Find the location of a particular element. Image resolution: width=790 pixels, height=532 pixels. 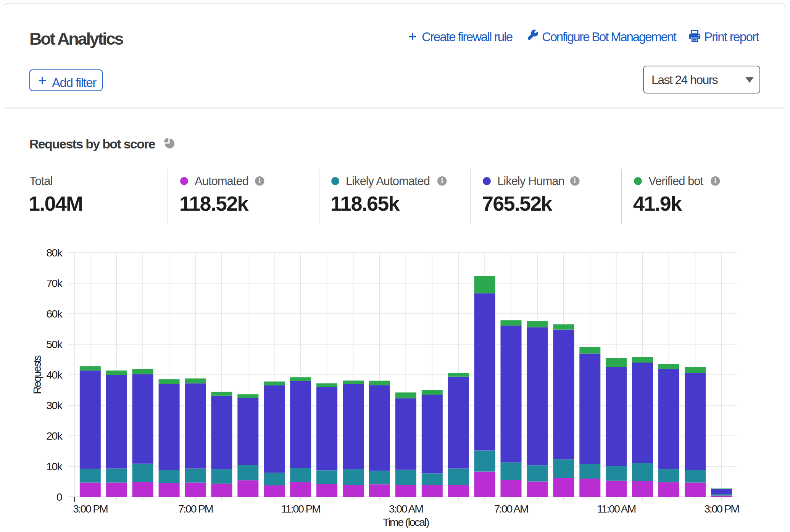

svg-text: 10k is located at coordinates (54, 466).